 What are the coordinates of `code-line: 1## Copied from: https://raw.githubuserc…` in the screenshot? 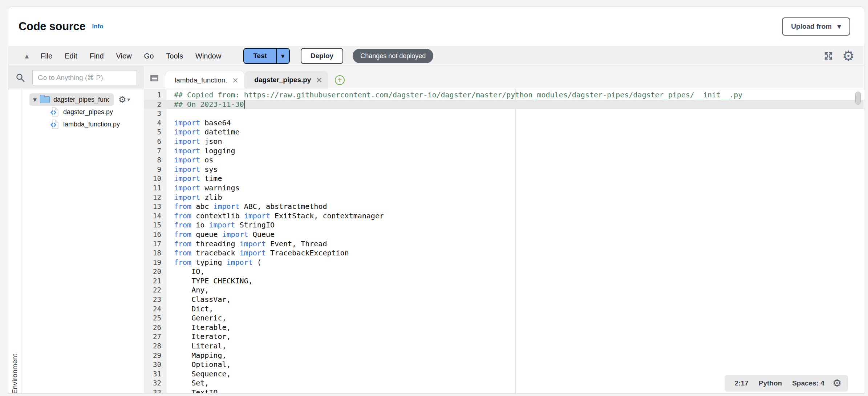 It's located at (504, 95).